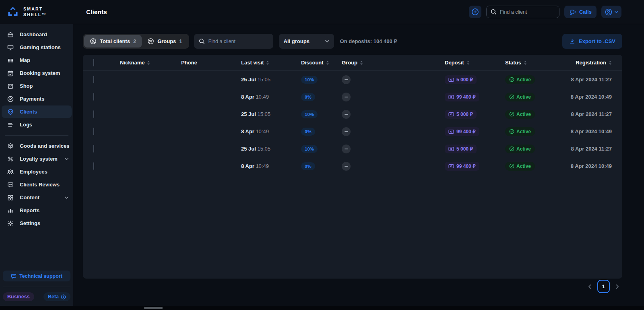  Describe the element at coordinates (37, 73) in the screenshot. I see `sidebar-item-booking-system: Booking system` at that location.